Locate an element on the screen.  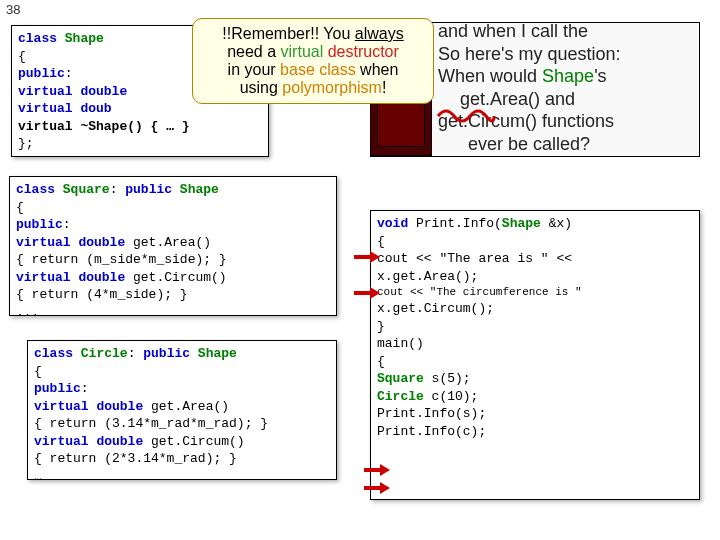
code-line: class Square: public Shape is located at coordinates (173, 190).